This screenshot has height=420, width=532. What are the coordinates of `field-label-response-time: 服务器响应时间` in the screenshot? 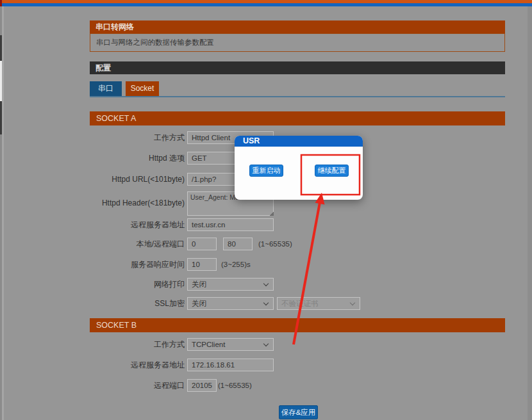 It's located at (137, 264).